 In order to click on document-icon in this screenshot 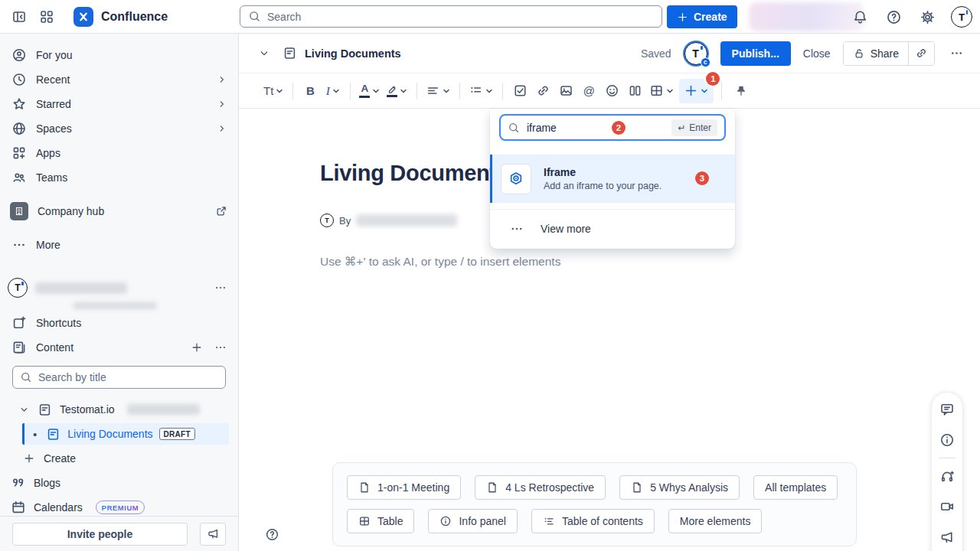, I will do `click(492, 487)`.